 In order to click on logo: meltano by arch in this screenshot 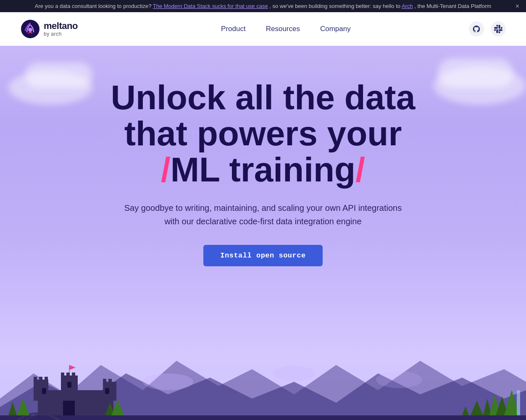, I will do `click(49, 29)`.